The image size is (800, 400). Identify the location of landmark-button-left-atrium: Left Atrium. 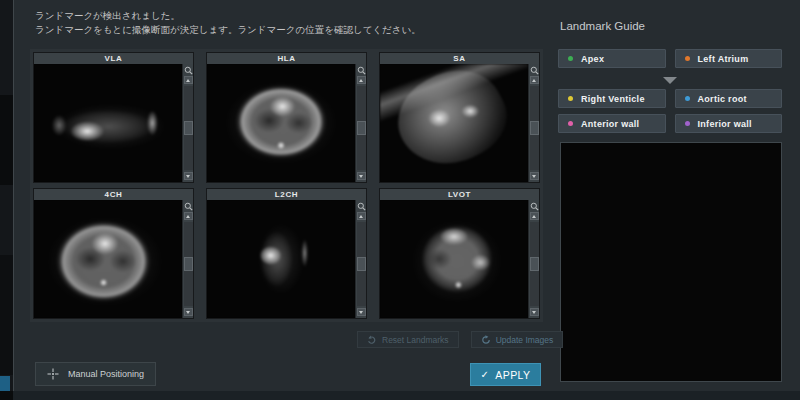
(729, 58).